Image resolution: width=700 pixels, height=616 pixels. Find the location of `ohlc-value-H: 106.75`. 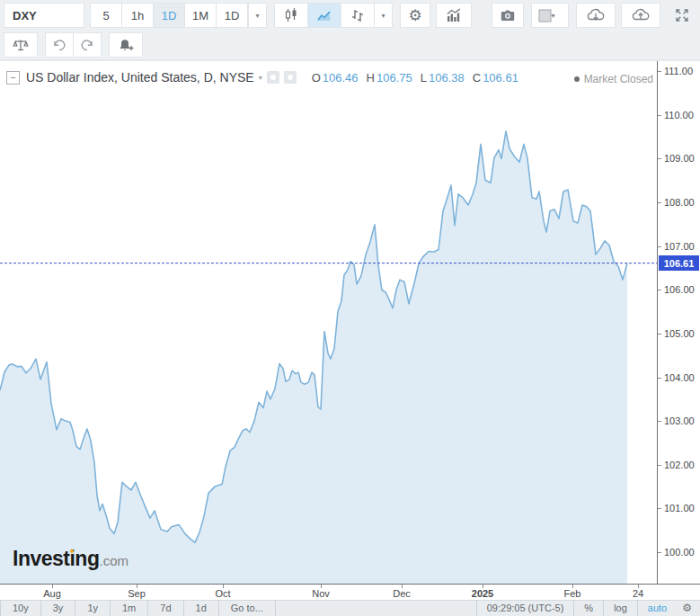

ohlc-value-H: 106.75 is located at coordinates (394, 77).